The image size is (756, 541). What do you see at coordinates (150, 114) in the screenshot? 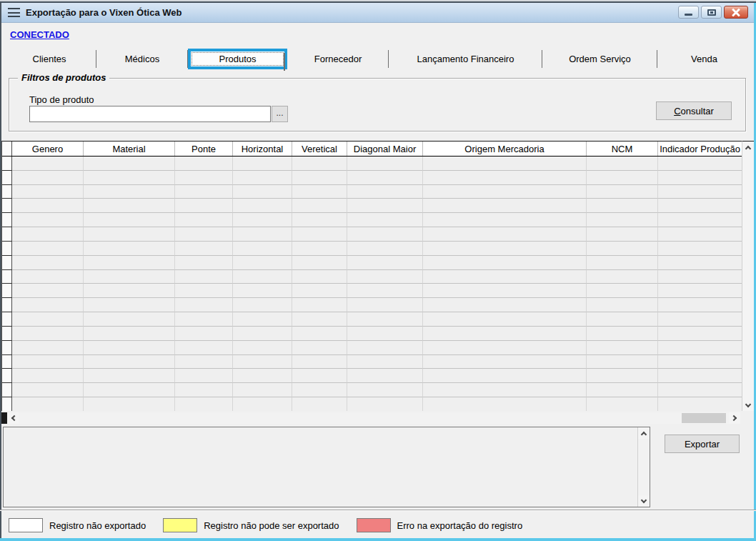
I see `tipo-de-produto-input` at bounding box center [150, 114].